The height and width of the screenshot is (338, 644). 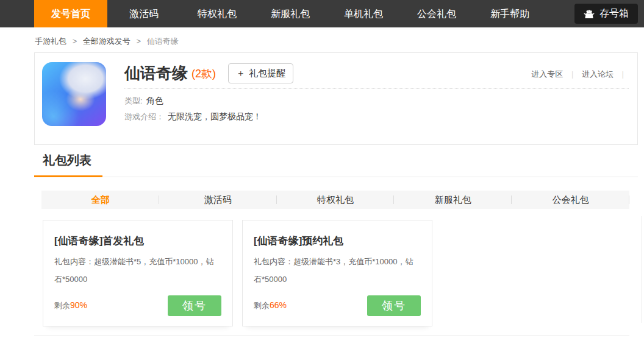 What do you see at coordinates (71, 306) in the screenshot?
I see `remaining-stock: 剩余90%` at bounding box center [71, 306].